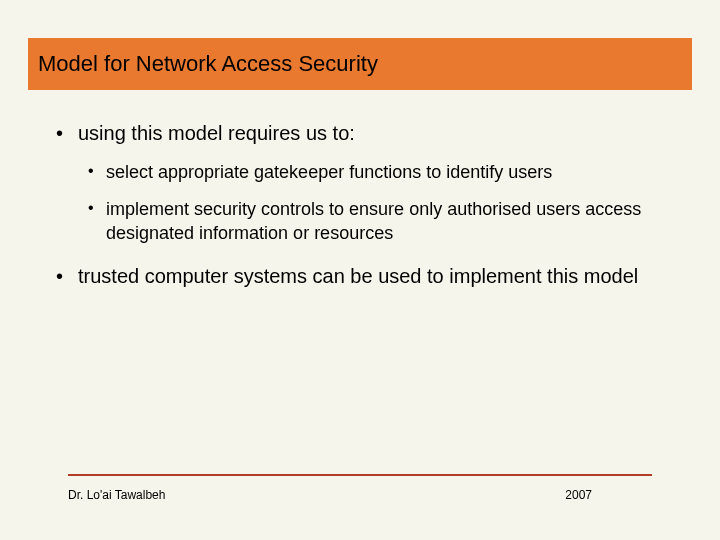  What do you see at coordinates (358, 276) in the screenshot?
I see `bullet-text: trusted computer systems can be used to …` at bounding box center [358, 276].